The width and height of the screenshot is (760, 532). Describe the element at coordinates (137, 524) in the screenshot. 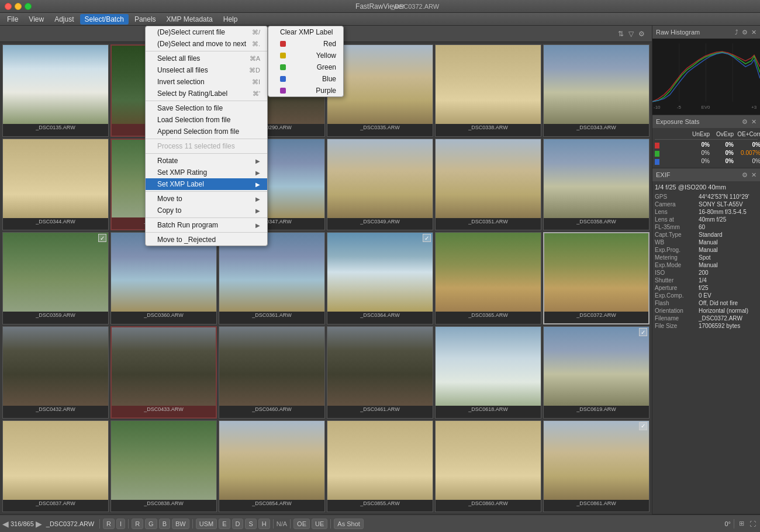

I see `btn-r2: R` at that location.